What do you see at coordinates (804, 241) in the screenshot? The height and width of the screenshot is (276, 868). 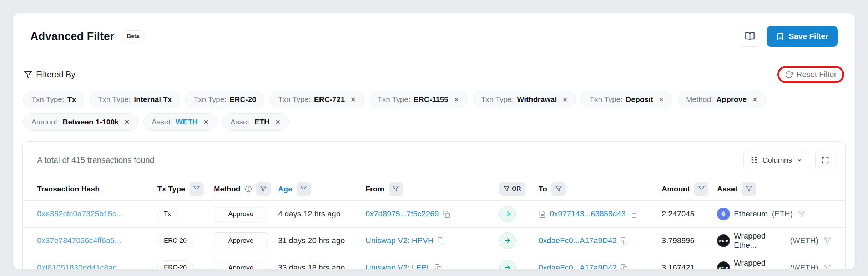 I see `asset-symbol: (WETH)` at bounding box center [804, 241].